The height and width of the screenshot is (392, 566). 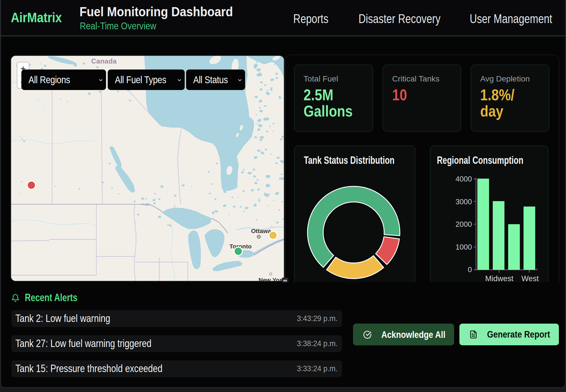 I want to click on svg-text: Canada, so click(x=104, y=61).